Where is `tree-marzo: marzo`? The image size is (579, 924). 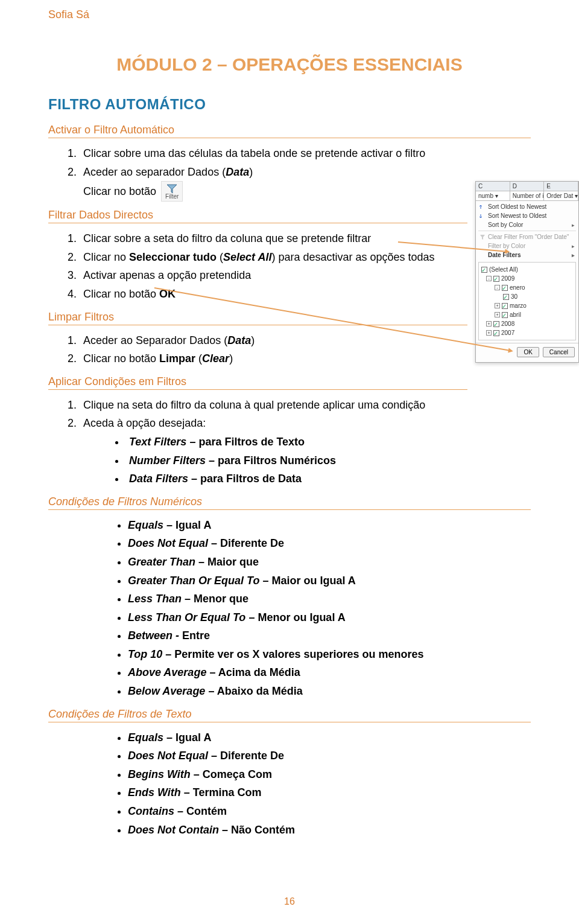
tree-marzo: marzo is located at coordinates (518, 305).